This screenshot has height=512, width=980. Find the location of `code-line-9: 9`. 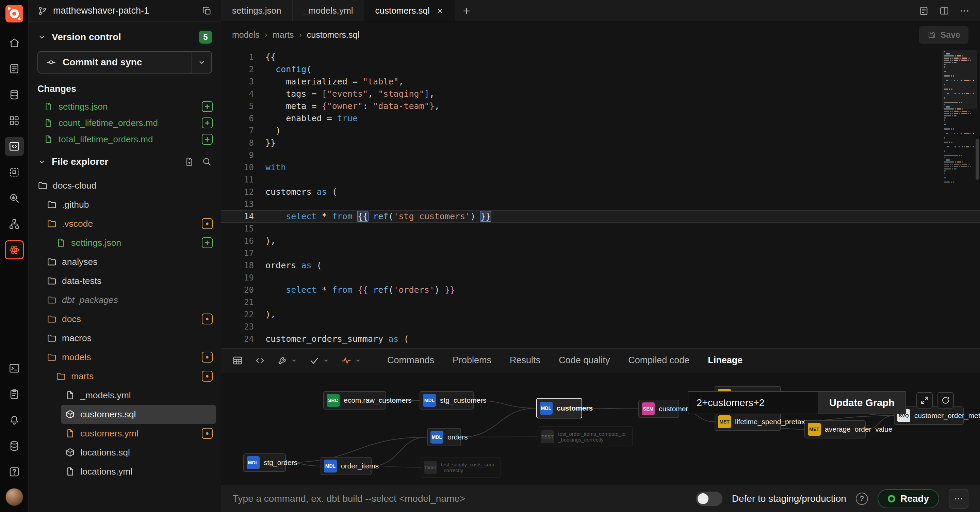

code-line-9: 9 is located at coordinates (600, 155).